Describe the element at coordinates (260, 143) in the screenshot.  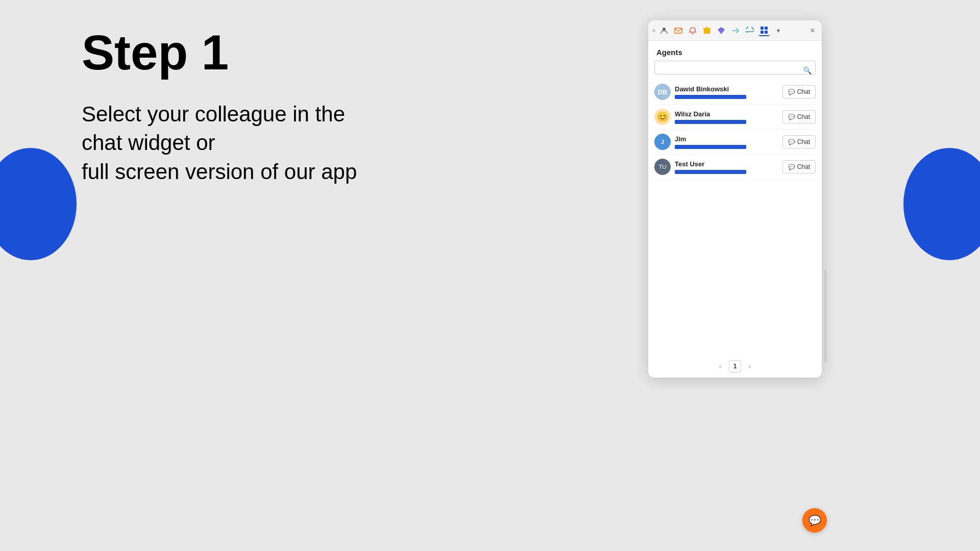
I see `step-description: Select your colleague in the chat widget…` at that location.